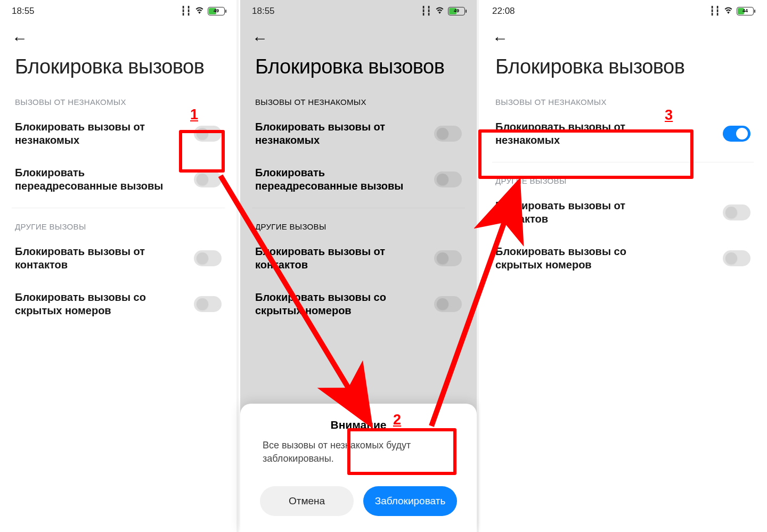 The image size is (767, 532). Describe the element at coordinates (504, 11) in the screenshot. I see `status-time: 22:08` at that location.